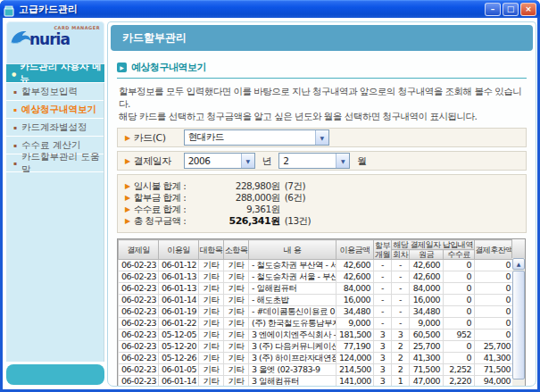 The image size is (540, 392). What do you see at coordinates (62, 73) in the screenshot?
I see `sidebar-menu-title-label: 카드관리 사용자 메뉴` at bounding box center [62, 73].